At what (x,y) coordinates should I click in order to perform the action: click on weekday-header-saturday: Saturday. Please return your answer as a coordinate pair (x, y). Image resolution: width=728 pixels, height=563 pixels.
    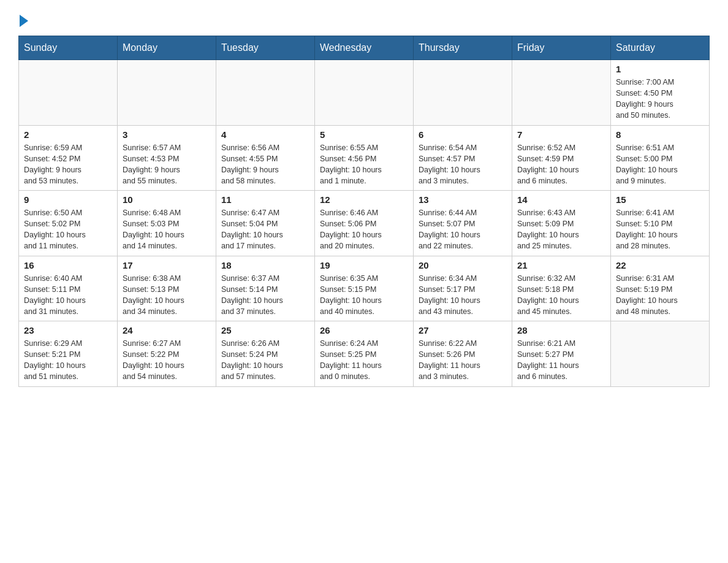
    Looking at the image, I should click on (661, 48).